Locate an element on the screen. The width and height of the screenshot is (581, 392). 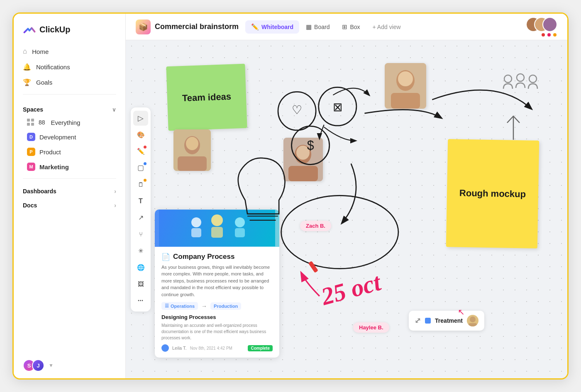
tool-share: ⑂ is located at coordinates (141, 234).